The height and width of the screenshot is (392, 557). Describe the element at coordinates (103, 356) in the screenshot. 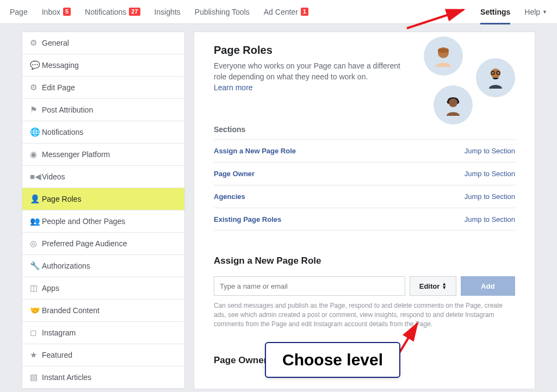

I see `sidebar-item-featured: ★ Featured` at that location.